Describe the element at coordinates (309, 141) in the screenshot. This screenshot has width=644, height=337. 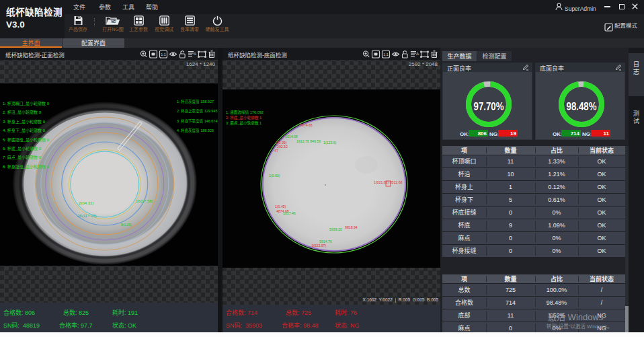
I see `svg-text: 1612.76 849.56` at that location.